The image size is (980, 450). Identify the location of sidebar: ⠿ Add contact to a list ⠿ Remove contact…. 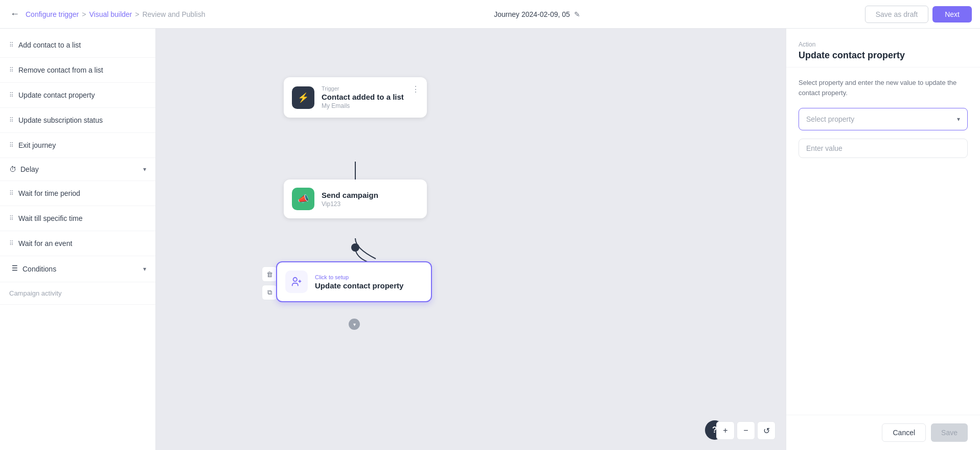
(78, 239).